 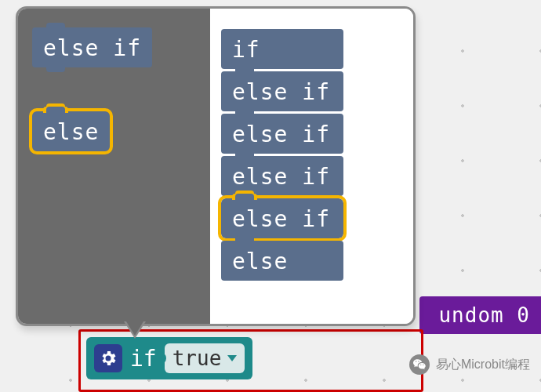 What do you see at coordinates (108, 358) in the screenshot?
I see `gear-icon` at bounding box center [108, 358].